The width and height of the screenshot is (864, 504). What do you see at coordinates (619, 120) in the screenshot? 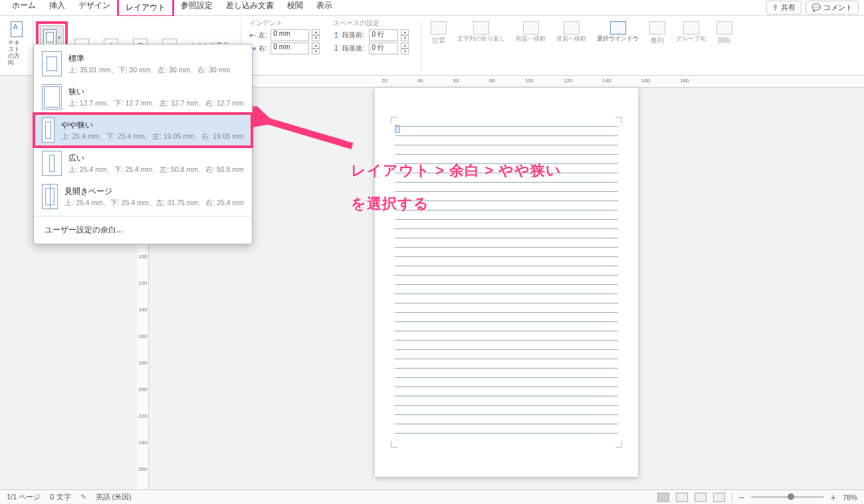
I see `margin-corner-tr` at bounding box center [619, 120].